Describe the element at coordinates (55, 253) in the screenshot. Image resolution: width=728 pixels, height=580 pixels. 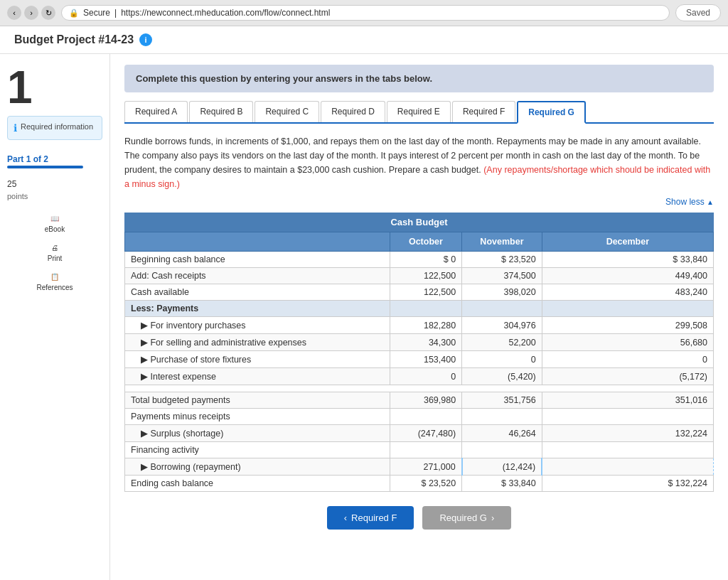
I see `print-item: 🖨 Print` at that location.